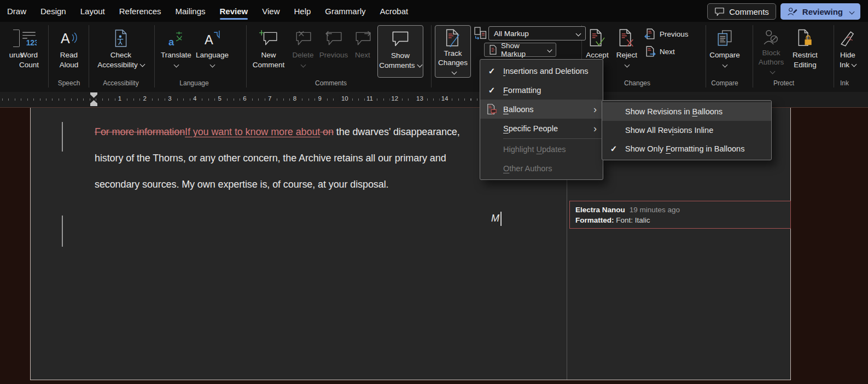  What do you see at coordinates (687, 112) in the screenshot?
I see `submenu-item-show-revisions-in-balloons: Show Revisions in Balloons` at bounding box center [687, 112].